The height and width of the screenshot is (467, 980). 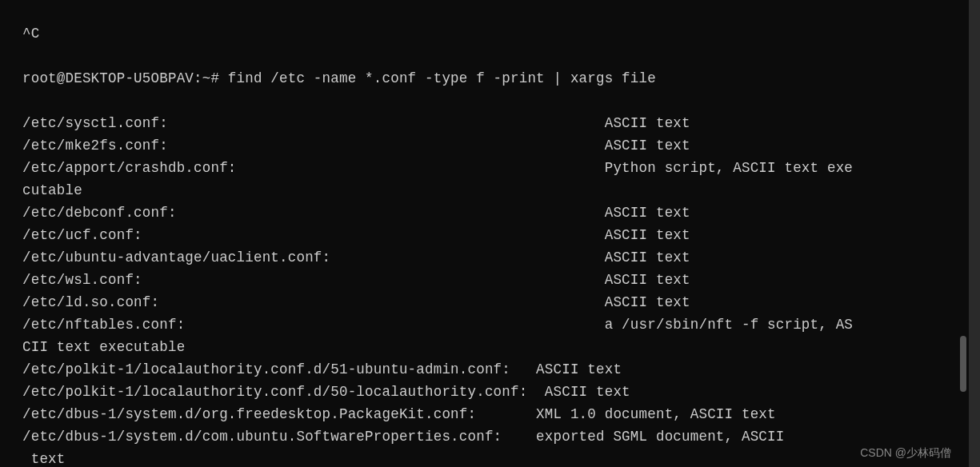 What do you see at coordinates (906, 453) in the screenshot?
I see `watermark: CSDN @少林码僧` at bounding box center [906, 453].